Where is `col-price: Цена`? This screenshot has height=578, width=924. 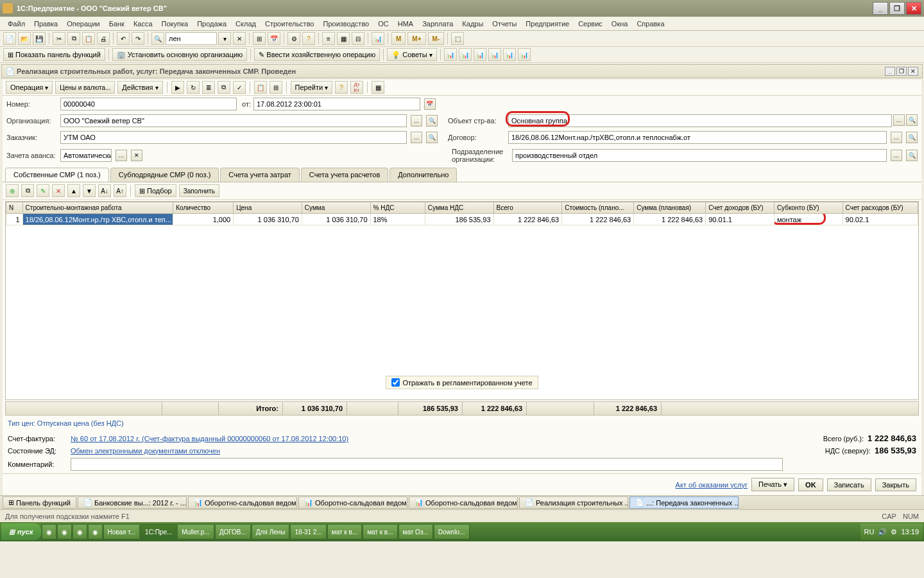 col-price: Цена is located at coordinates (268, 208).